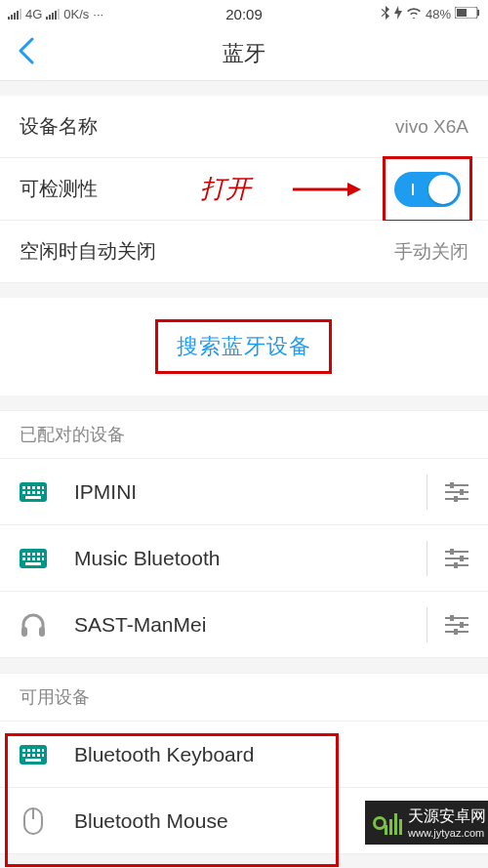 The image size is (488, 868). I want to click on watermark-name: 天源安卓网, so click(447, 816).